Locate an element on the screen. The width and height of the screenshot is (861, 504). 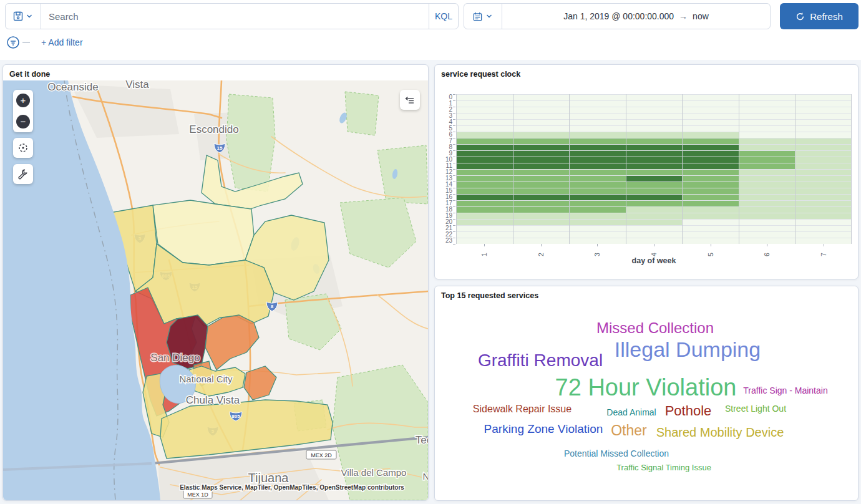
legend-collapse-button is located at coordinates (410, 100).